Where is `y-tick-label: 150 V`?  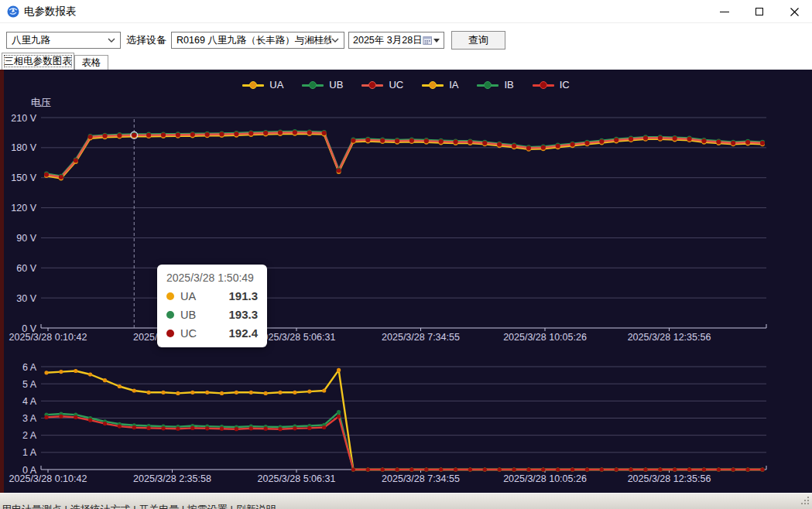
y-tick-label: 150 V is located at coordinates (23, 178).